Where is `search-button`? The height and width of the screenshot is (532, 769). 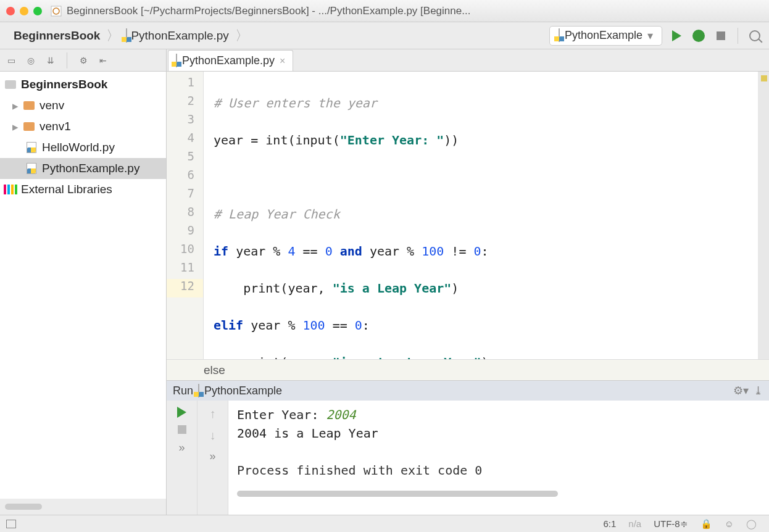 search-button is located at coordinates (755, 36).